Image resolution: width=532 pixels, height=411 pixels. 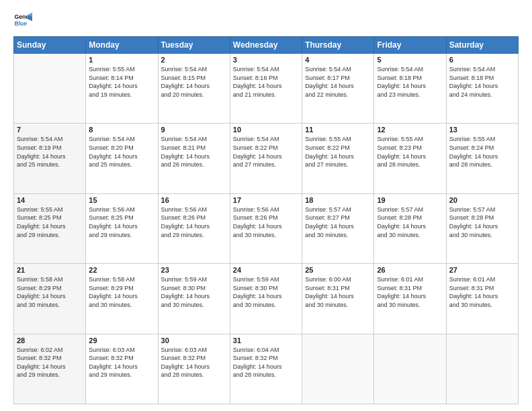 What do you see at coordinates (122, 82) in the screenshot?
I see `day-info: Sunrise: 5:55 AM Sunset: 8:14 PM Dayligh…` at bounding box center [122, 82].